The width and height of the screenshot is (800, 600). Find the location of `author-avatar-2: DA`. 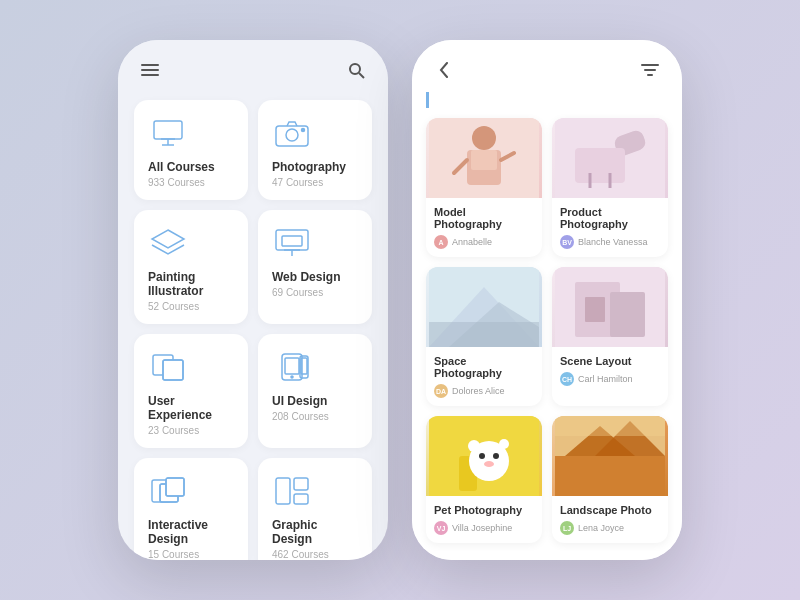

author-avatar-2: DA is located at coordinates (441, 391).